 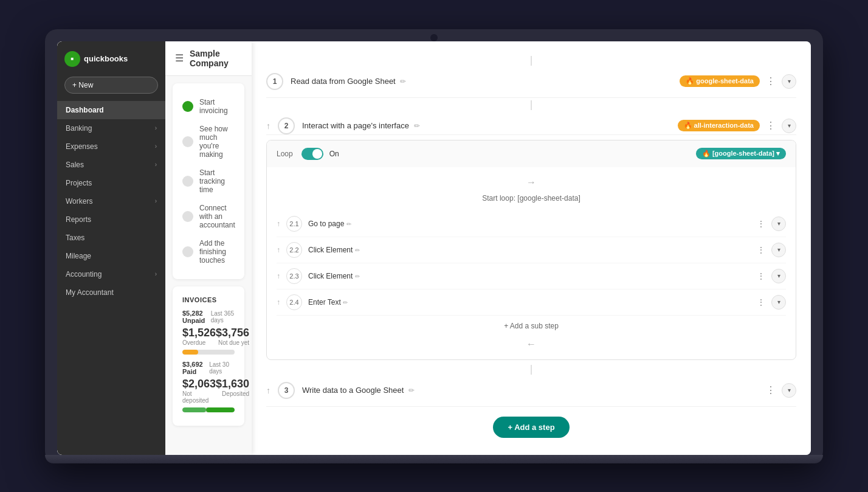 What do you see at coordinates (531, 154) in the screenshot?
I see `loop-header: Loop On 🔥 [google-sheet-data] ▾` at bounding box center [531, 154].